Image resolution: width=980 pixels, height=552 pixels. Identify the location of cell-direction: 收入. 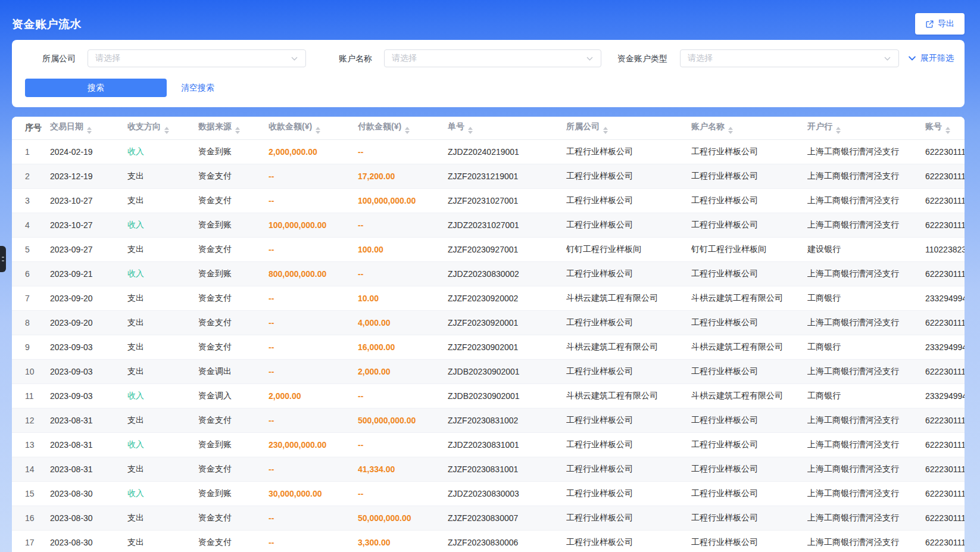
(163, 395).